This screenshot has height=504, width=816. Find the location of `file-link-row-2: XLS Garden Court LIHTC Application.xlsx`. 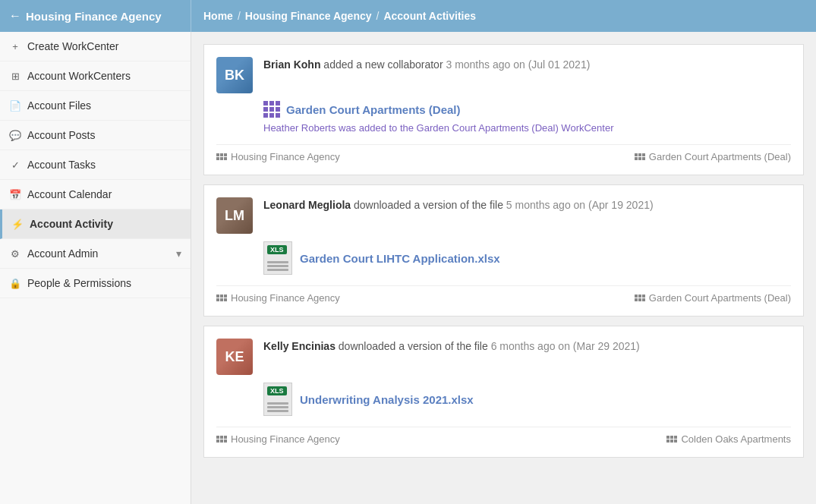

file-link-row-2: XLS Garden Court LIHTC Application.xlsx is located at coordinates (527, 258).